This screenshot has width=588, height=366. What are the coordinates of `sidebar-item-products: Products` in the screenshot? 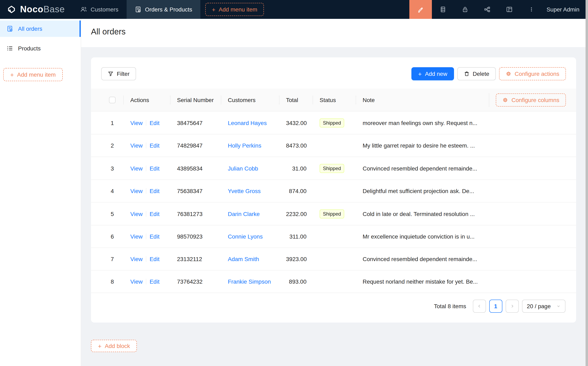 It's located at (40, 48).